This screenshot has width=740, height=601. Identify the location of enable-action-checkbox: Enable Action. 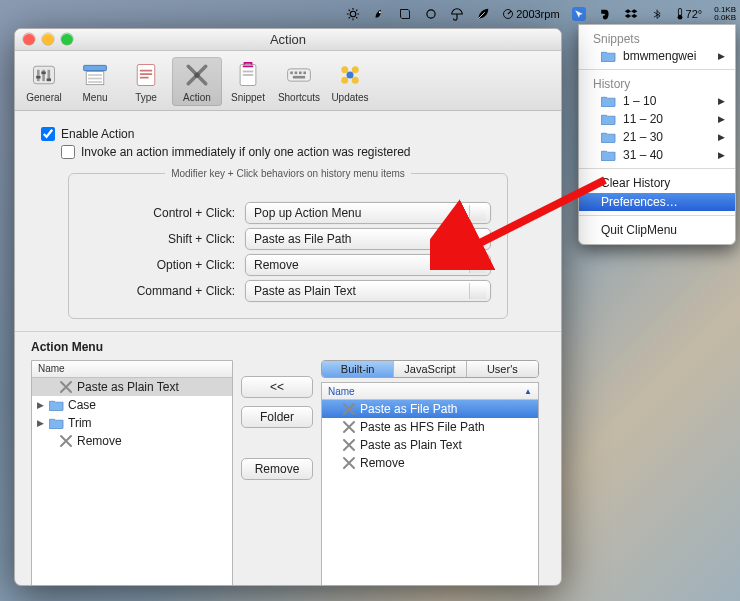
(288, 134).